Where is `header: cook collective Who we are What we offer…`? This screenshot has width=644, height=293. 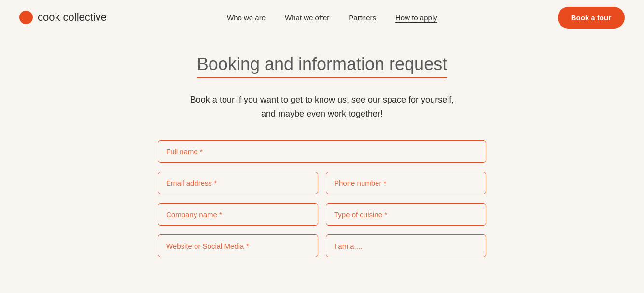 header: cook collective Who we are What we offer… is located at coordinates (322, 17).